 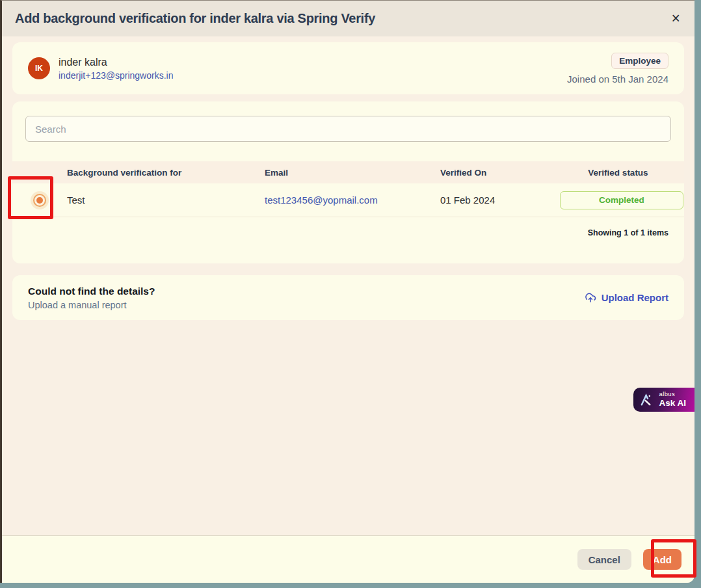 What do you see at coordinates (91, 291) in the screenshot?
I see `upload-heading: Could not find the details?` at bounding box center [91, 291].